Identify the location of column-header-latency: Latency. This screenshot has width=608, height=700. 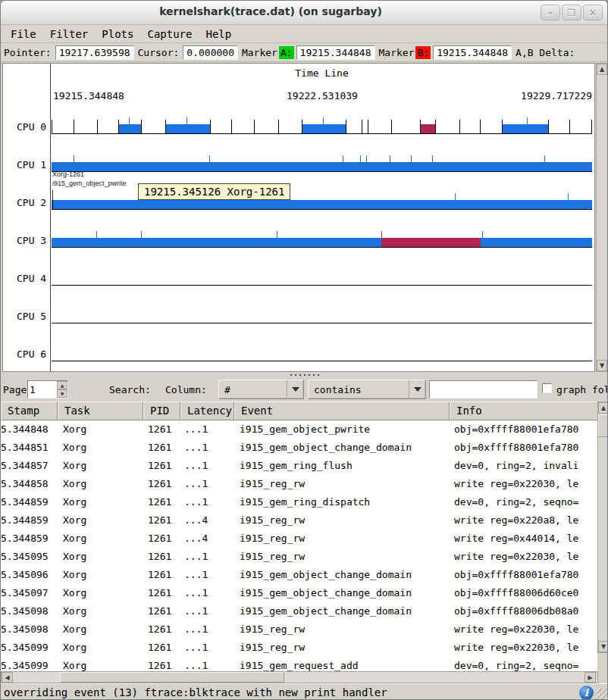
(208, 411).